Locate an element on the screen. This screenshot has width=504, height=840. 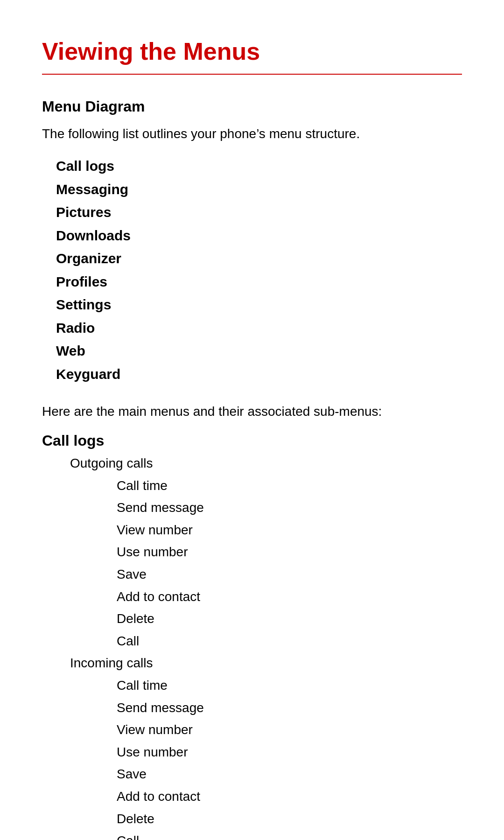
outgoing-view-number: View number is located at coordinates (289, 530).